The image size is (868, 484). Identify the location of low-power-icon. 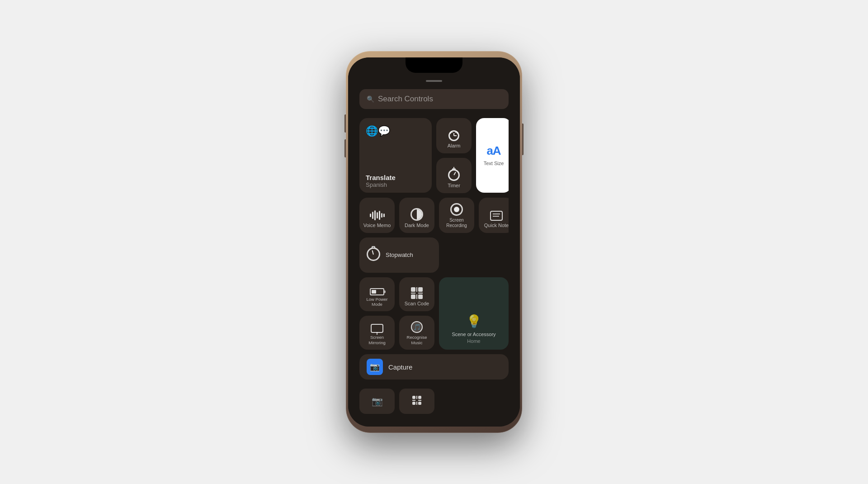
(377, 292).